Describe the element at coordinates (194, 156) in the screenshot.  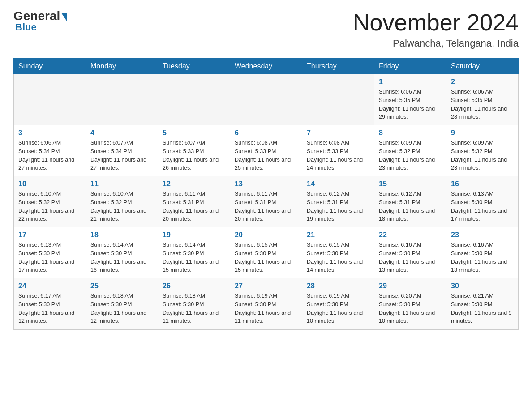
I see `day-info: Sunrise: 6:07 AM Sunset: 5:33 PM Dayligh…` at that location.